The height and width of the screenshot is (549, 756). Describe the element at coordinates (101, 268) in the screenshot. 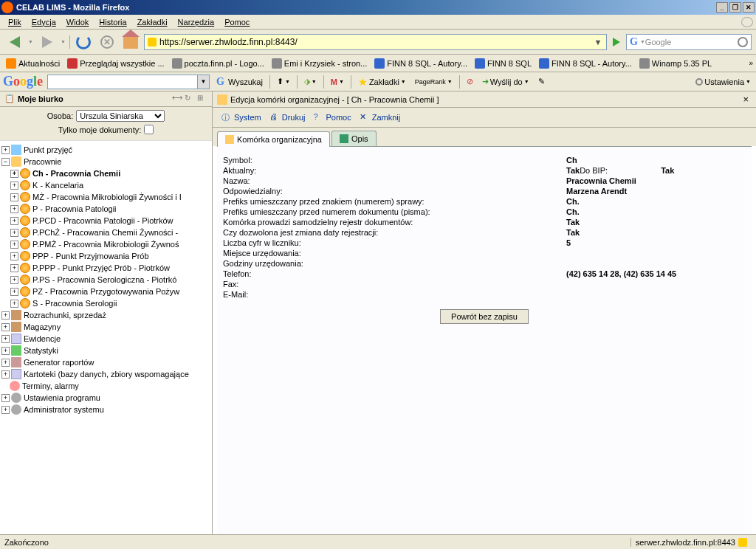

I see `tree-node: P.PPP - Punkt Przyjęć Prób - Piotrków` at that location.